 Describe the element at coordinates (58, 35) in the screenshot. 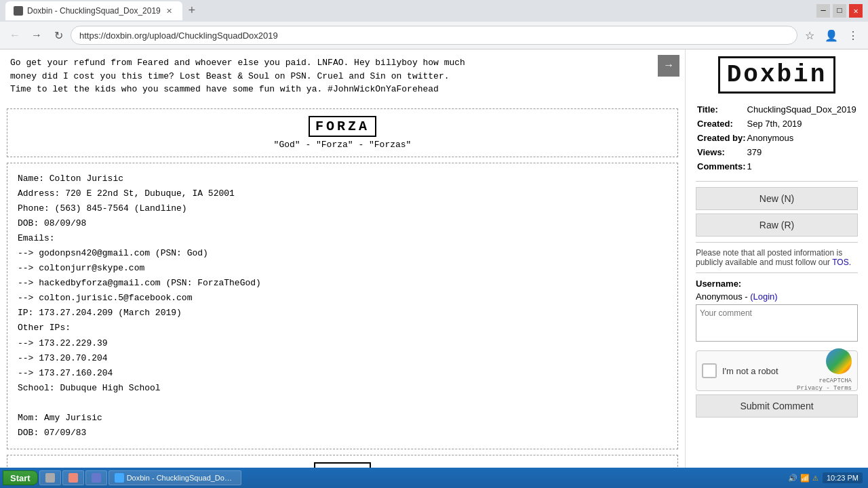

I see `refresh-btn: ↻` at that location.